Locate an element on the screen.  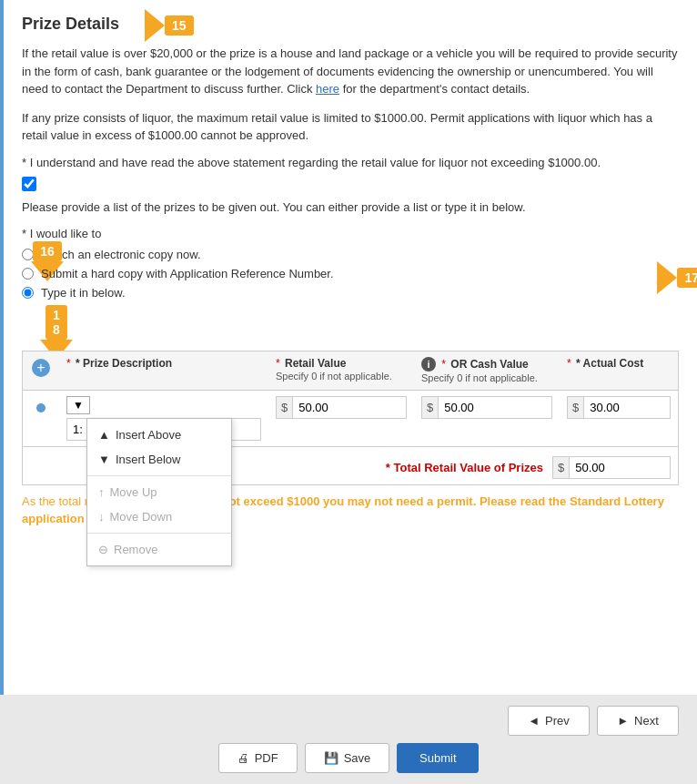
col-cash-cell: $ is located at coordinates (487, 419).